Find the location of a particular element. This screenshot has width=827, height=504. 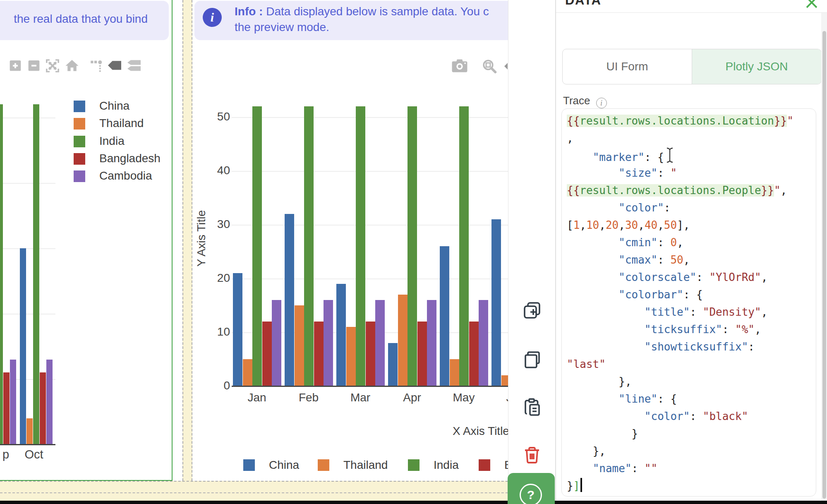

code-line-14: "showticksuffix": is located at coordinates (689, 347).